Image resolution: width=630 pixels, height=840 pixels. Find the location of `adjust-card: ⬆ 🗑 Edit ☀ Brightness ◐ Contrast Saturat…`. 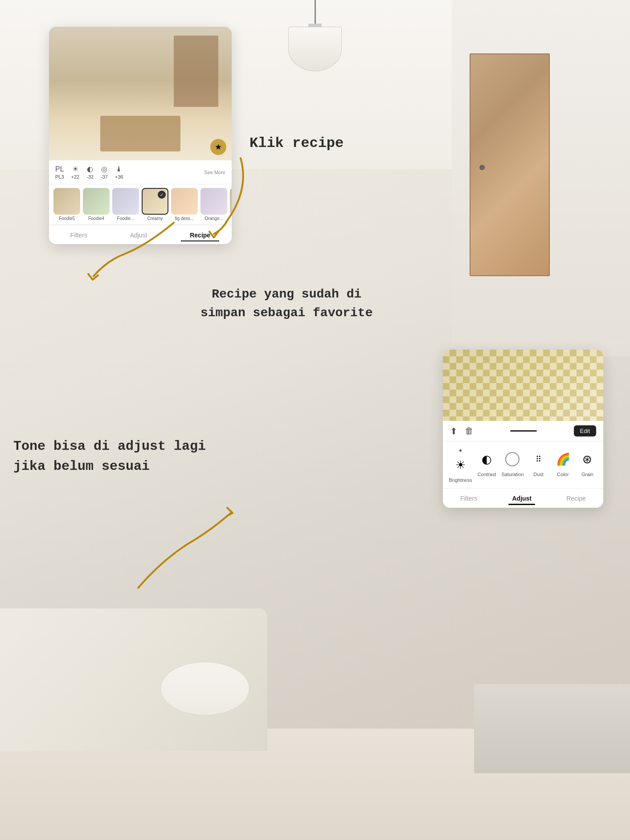

adjust-card: ⬆ 🗑 Edit ☀ Brightness ◐ Contrast Saturat… is located at coordinates (523, 428).